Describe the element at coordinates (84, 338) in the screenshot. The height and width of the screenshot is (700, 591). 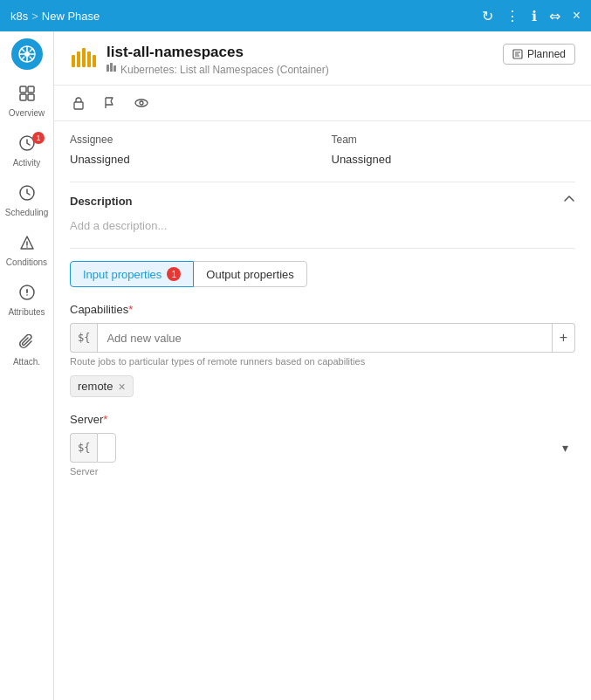
I see `capabilities-prefix: ${` at that location.